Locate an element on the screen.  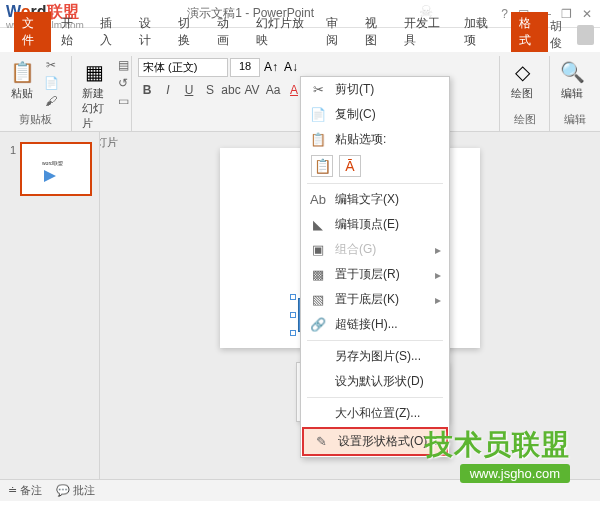
reset-icon: ↺ is located at coordinates (123, 84).